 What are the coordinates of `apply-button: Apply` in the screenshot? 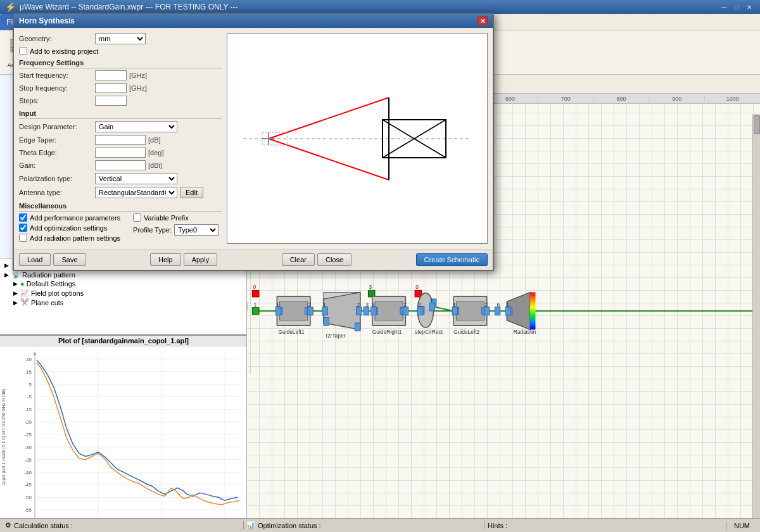 It's located at (201, 260).